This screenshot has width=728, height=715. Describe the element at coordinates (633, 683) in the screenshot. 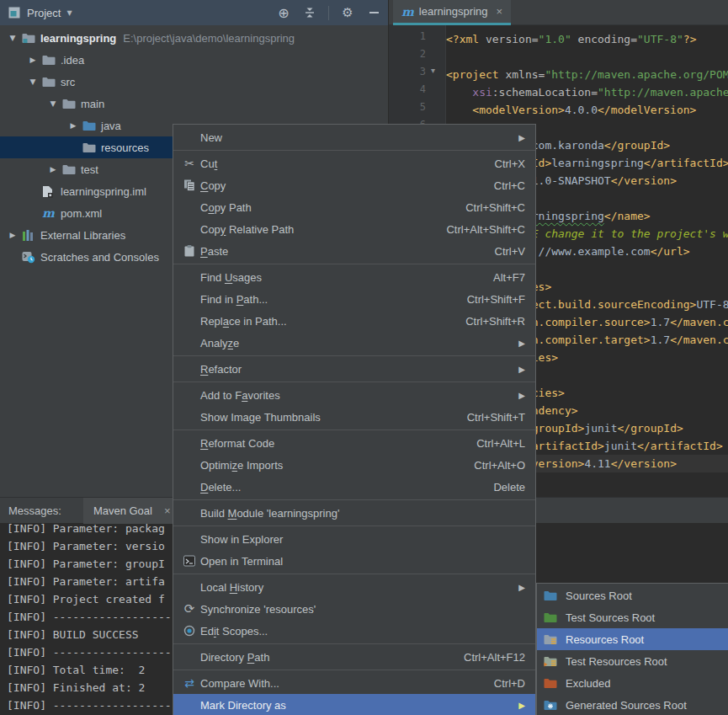

I see `submenu-item-excluded: Excluded` at that location.